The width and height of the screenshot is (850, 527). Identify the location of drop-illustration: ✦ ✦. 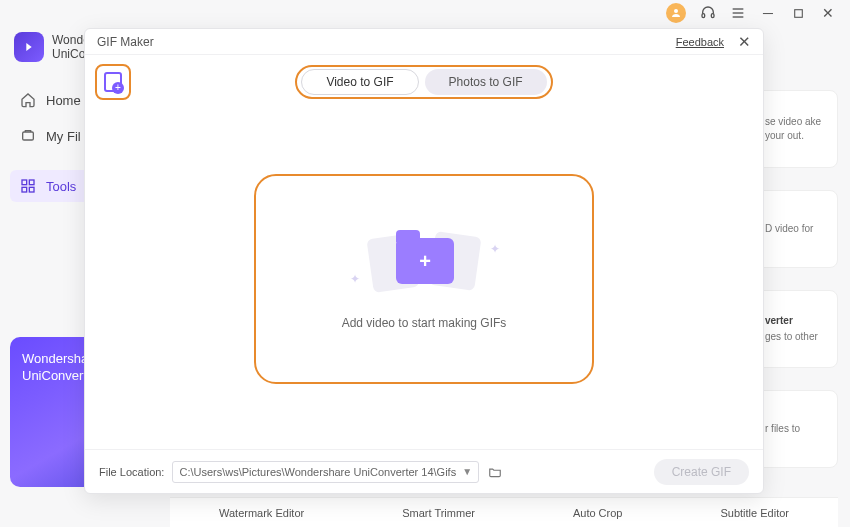
(424, 263).